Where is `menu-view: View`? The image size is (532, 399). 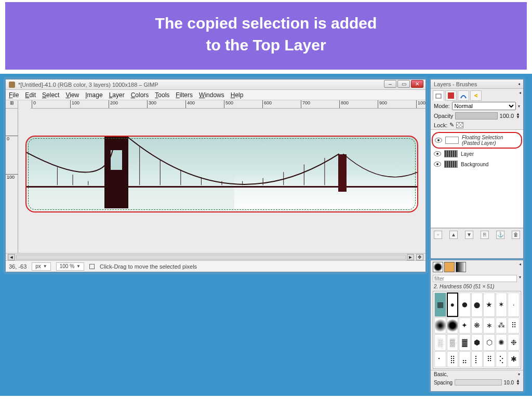 menu-view: View is located at coordinates (72, 95).